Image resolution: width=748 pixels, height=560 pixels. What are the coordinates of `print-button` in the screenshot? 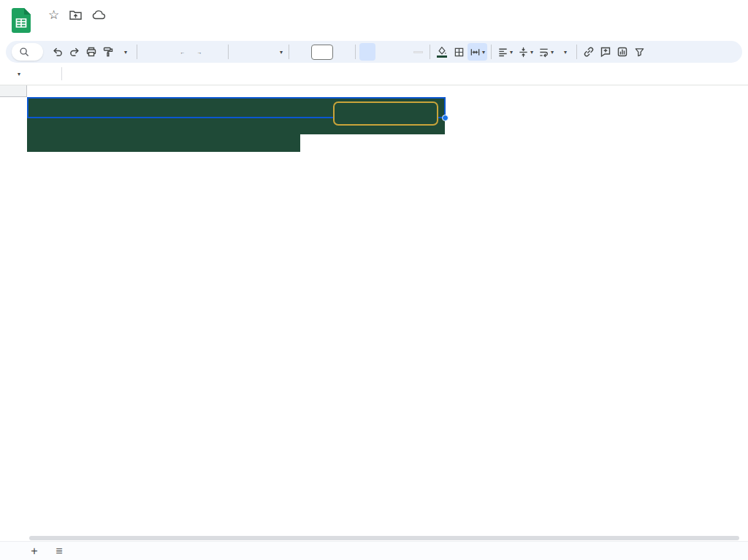 It's located at (91, 52).